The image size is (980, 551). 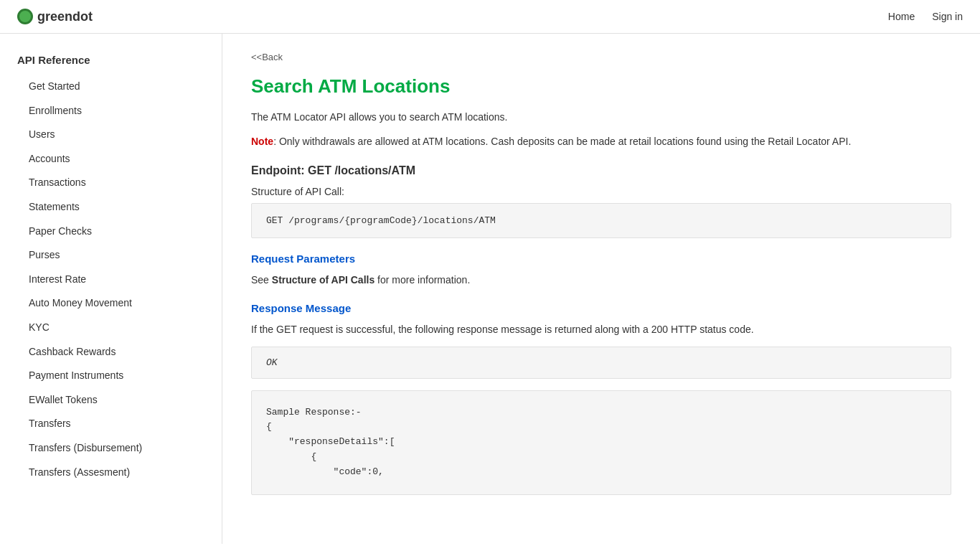 What do you see at coordinates (601, 141) in the screenshot?
I see `note-paragraph: Note: Only withdrawals are allowed at AT…` at bounding box center [601, 141].